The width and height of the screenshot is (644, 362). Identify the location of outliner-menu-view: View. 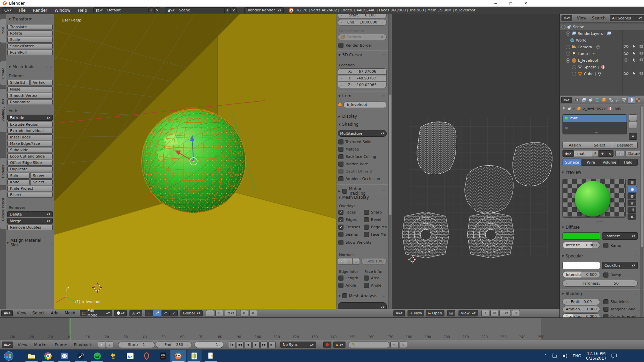
(582, 18).